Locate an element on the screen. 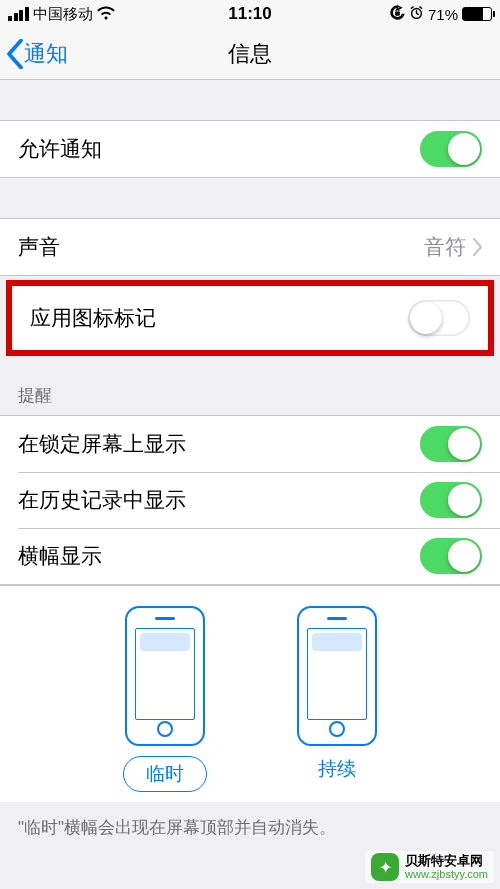  row-label: 在历史记录中显示 is located at coordinates (219, 500).